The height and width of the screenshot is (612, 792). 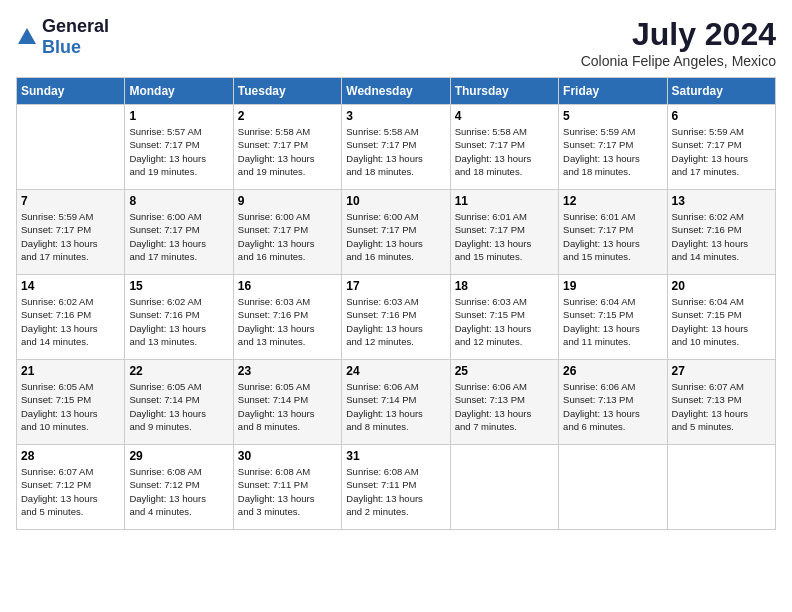 What do you see at coordinates (678, 34) in the screenshot?
I see `month-year-title: July 2024` at bounding box center [678, 34].